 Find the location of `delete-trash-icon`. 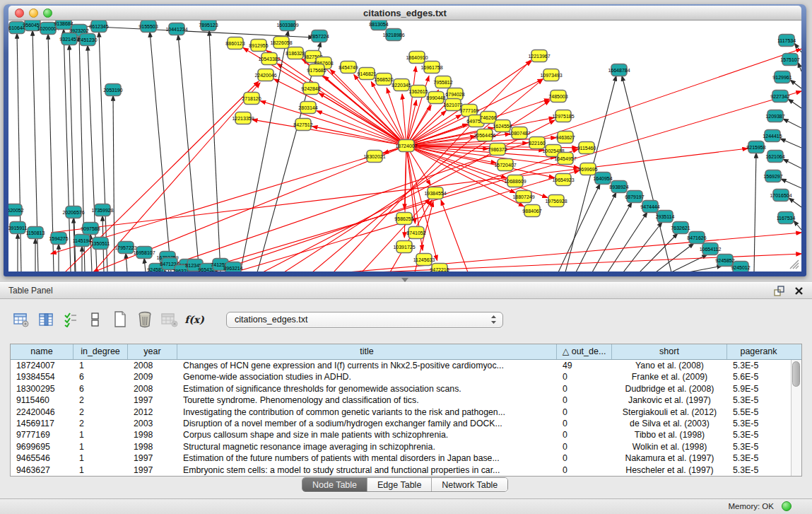

delete-trash-icon is located at coordinates (145, 320).